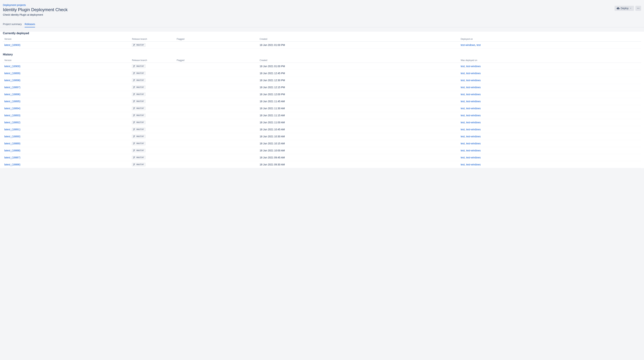 This screenshot has width=644, height=360. Describe the element at coordinates (359, 45) in the screenshot. I see `created-cell: 18 Jun 2021 01:00 PM` at that location.